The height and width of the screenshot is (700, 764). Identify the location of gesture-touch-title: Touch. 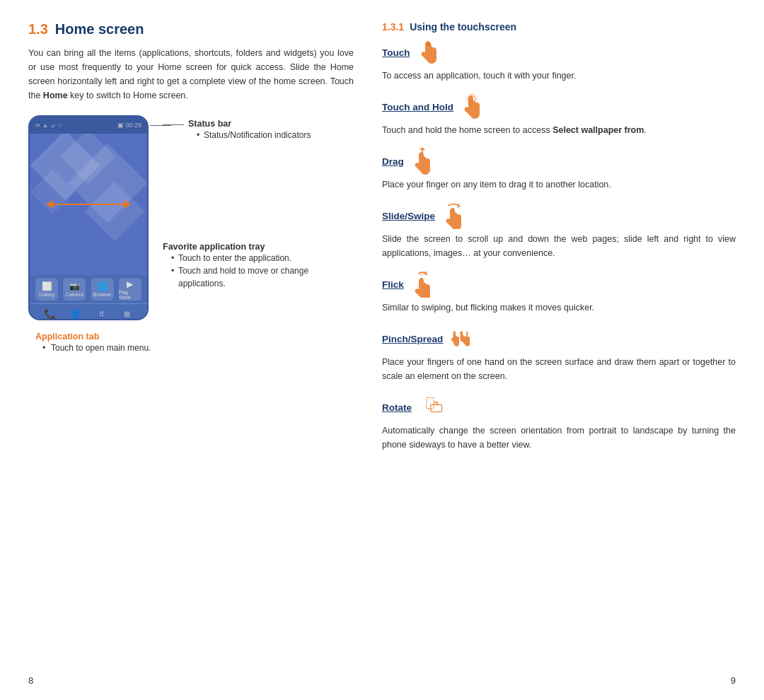
(396, 52).